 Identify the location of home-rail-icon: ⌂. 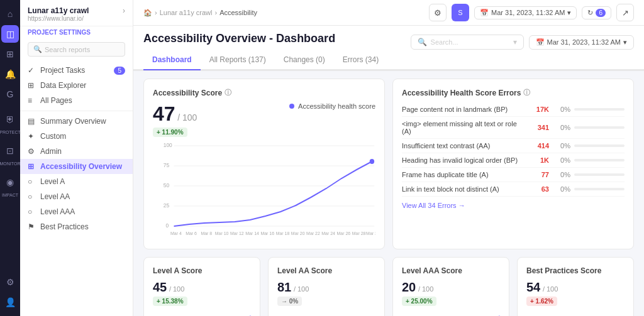
(10, 14).